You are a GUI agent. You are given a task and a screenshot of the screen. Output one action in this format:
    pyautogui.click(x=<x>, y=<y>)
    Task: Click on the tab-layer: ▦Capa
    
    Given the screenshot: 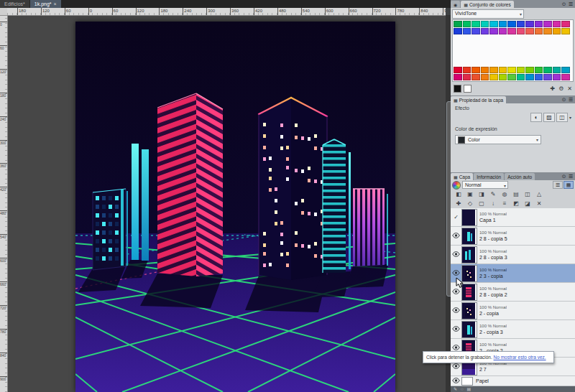 What is the action you would take?
    pyautogui.click(x=461, y=177)
    